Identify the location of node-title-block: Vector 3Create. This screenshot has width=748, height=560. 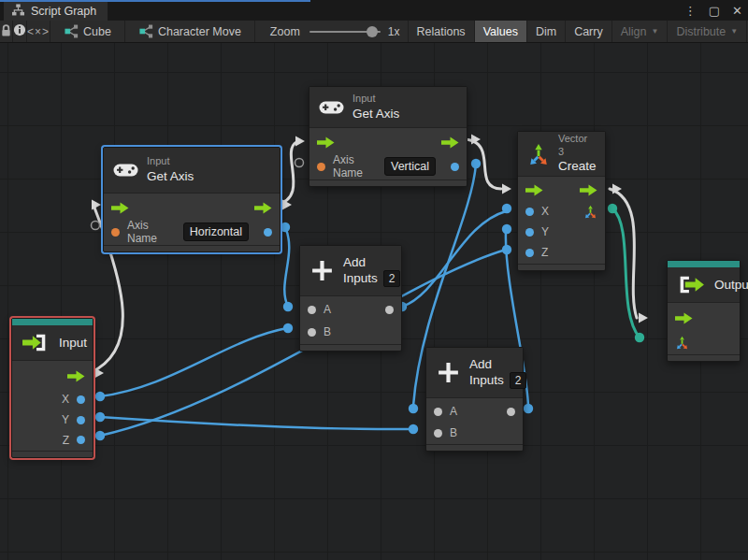
(577, 153).